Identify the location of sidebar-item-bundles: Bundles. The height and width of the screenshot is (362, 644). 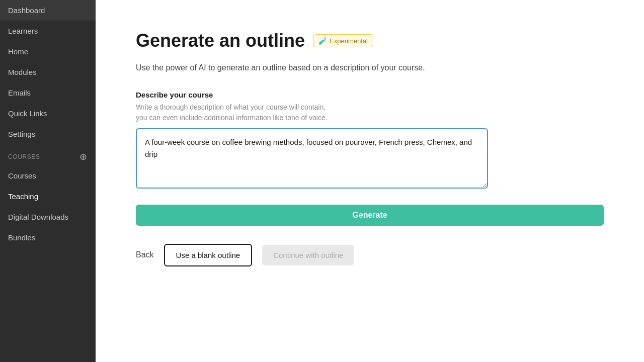
(48, 237).